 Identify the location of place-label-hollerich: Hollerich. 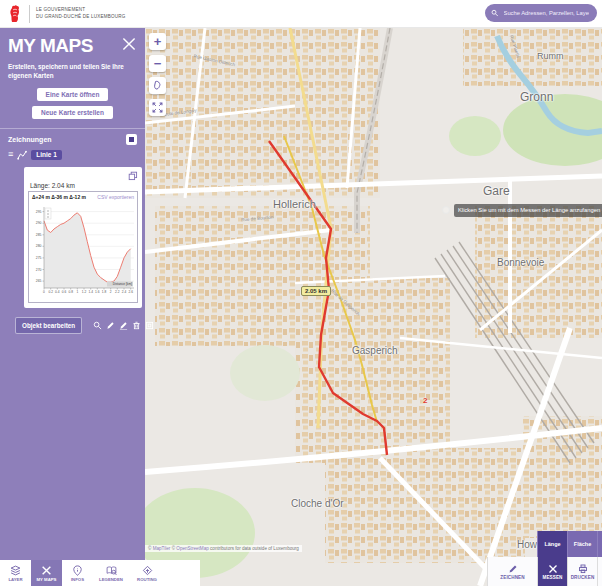
(294, 204).